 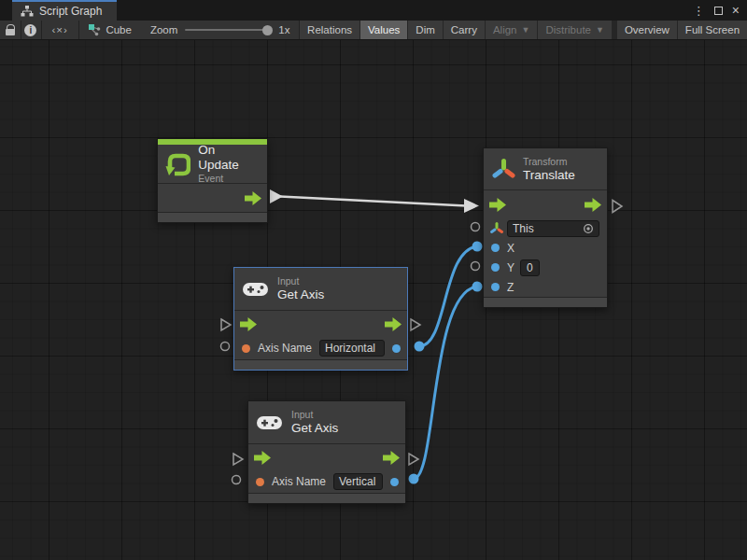 What do you see at coordinates (119, 30) in the screenshot?
I see `breadcrumb-graph-name: Cube` at bounding box center [119, 30].